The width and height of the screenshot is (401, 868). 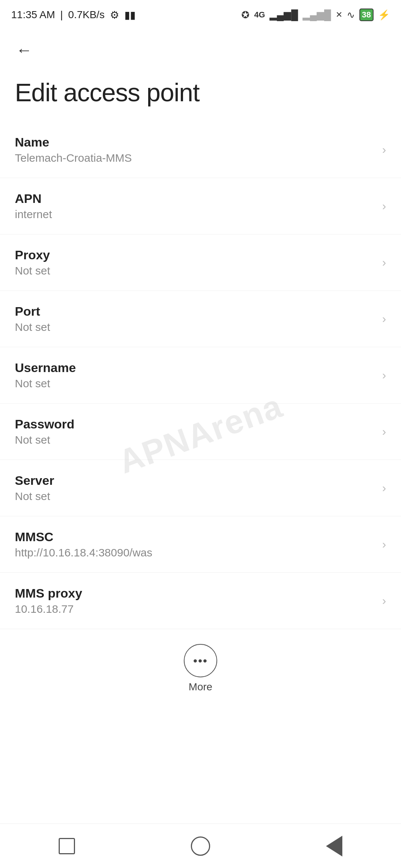 What do you see at coordinates (33, 271) in the screenshot?
I see `list-item-proxy-value: Not set` at bounding box center [33, 271].